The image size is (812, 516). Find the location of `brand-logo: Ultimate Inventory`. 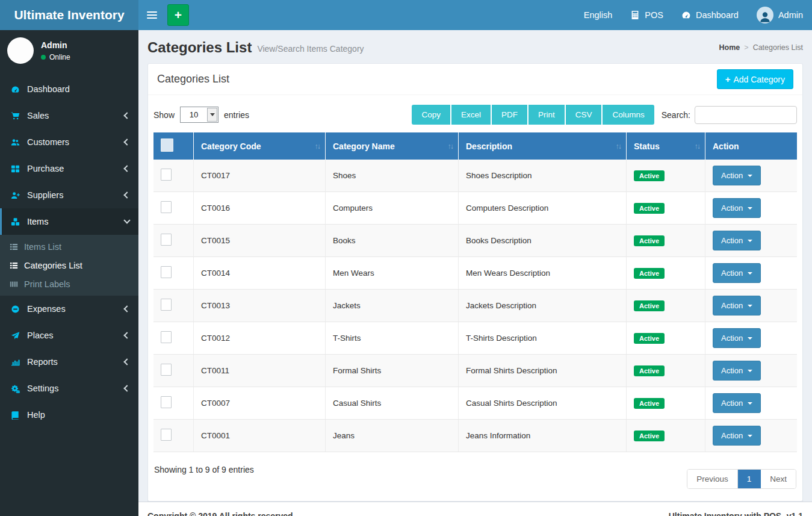

brand-logo: Ultimate Inventory is located at coordinates (69, 15).